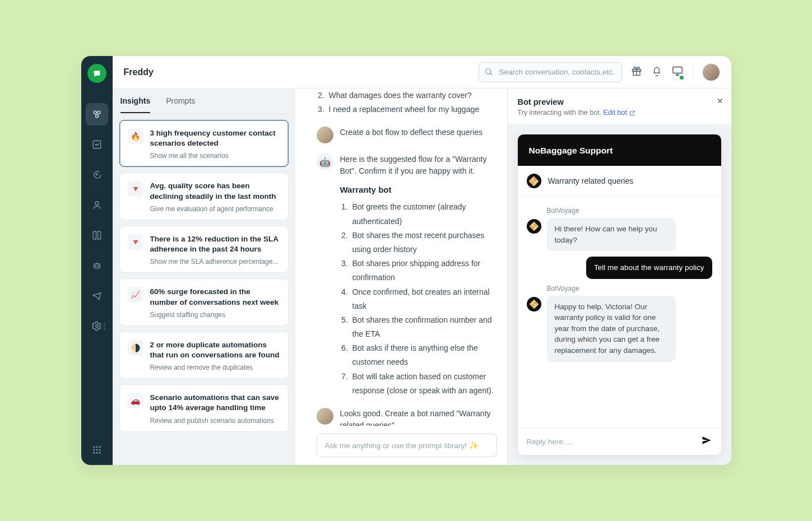  I want to click on insight-action: Review and remove the duplicates, so click(215, 368).